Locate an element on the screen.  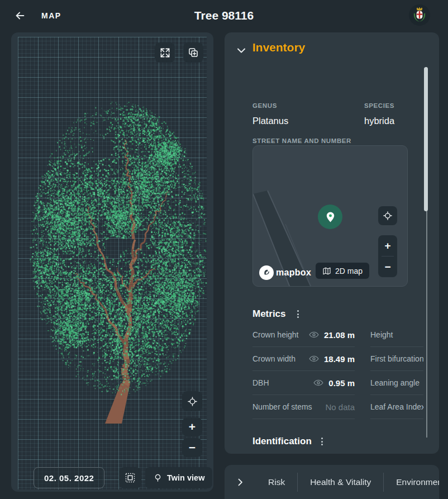
map-recenter-button is located at coordinates (388, 216).